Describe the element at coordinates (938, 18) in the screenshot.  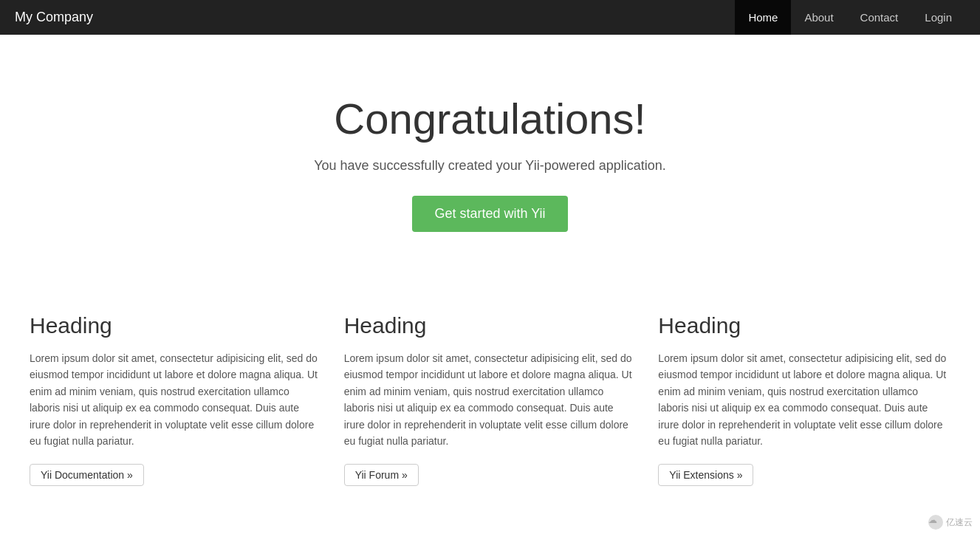
I see `nav-link-login: Login` at that location.